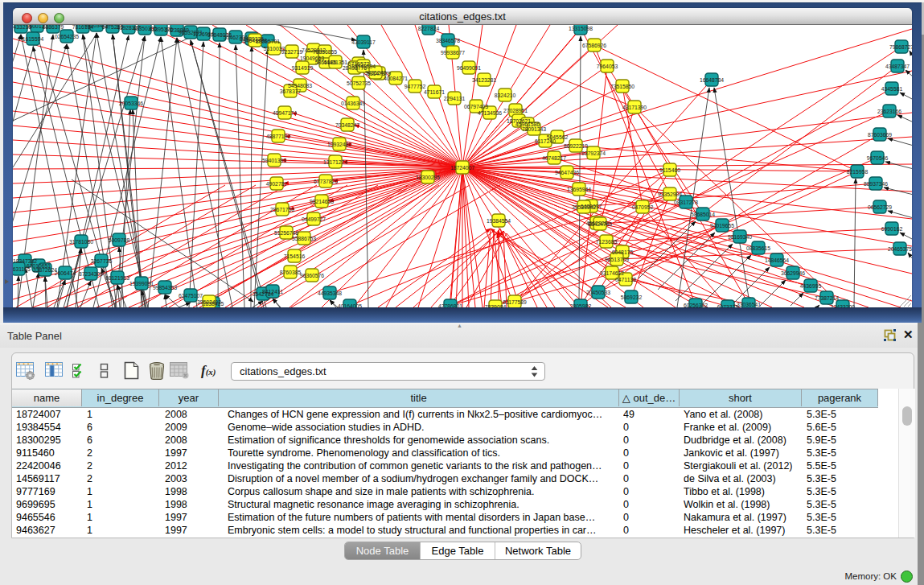 The width and height of the screenshot is (924, 585). Describe the element at coordinates (758, 248) in the screenshot. I see `svg-text: 08835615` at that location.